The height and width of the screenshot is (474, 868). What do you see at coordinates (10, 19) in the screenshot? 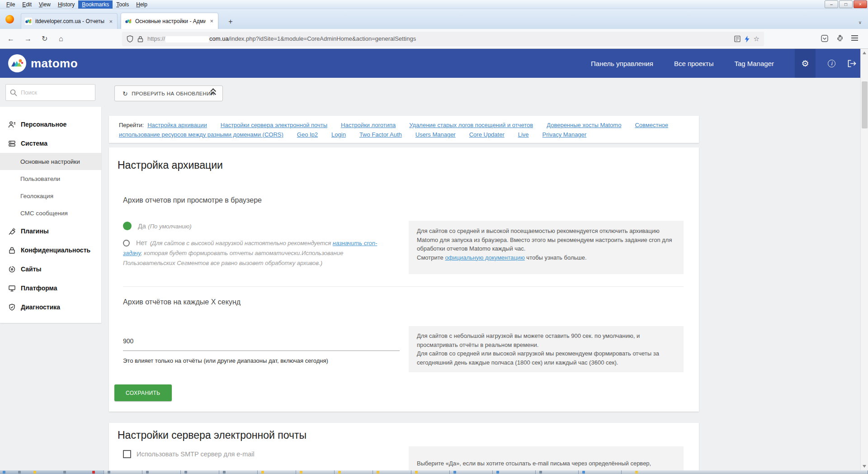
I see `firefox-icon` at bounding box center [10, 19].